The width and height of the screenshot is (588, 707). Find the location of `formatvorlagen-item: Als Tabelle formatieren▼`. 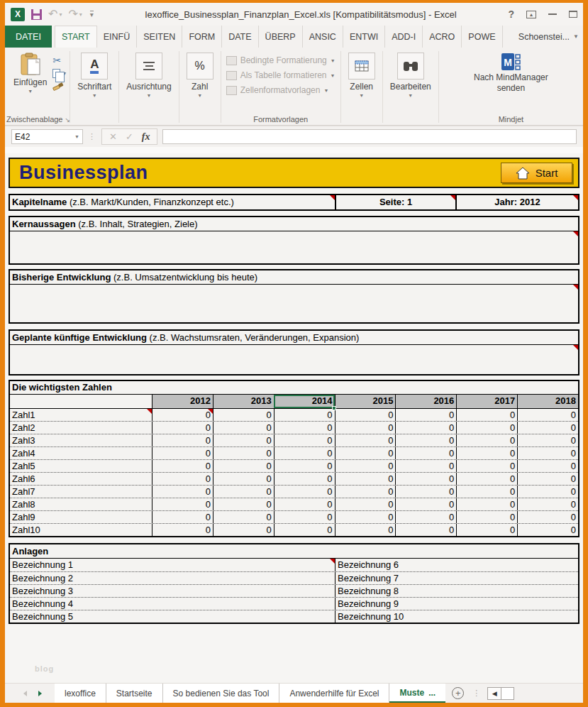

formatvorlagen-item: Als Tabelle formatieren▼ is located at coordinates (281, 75).